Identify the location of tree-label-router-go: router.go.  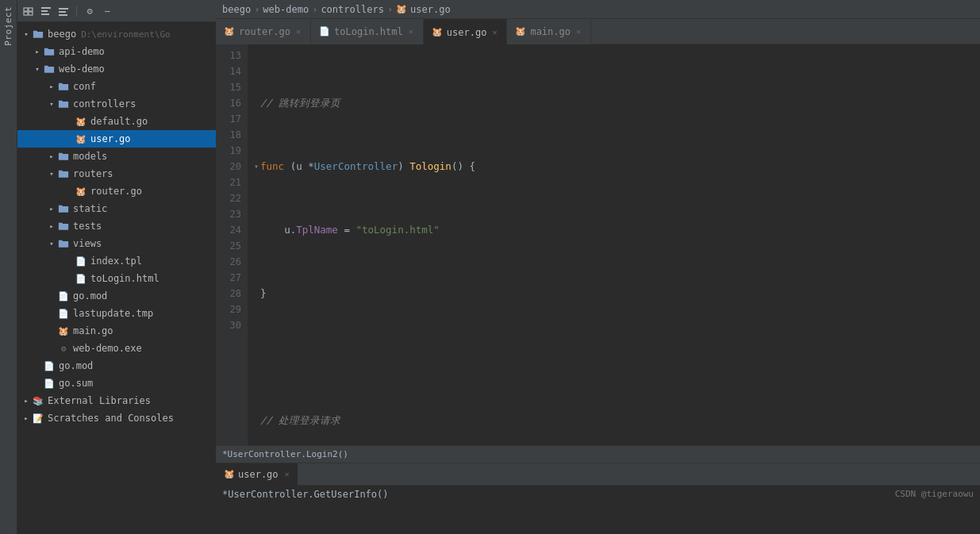
(116, 191).